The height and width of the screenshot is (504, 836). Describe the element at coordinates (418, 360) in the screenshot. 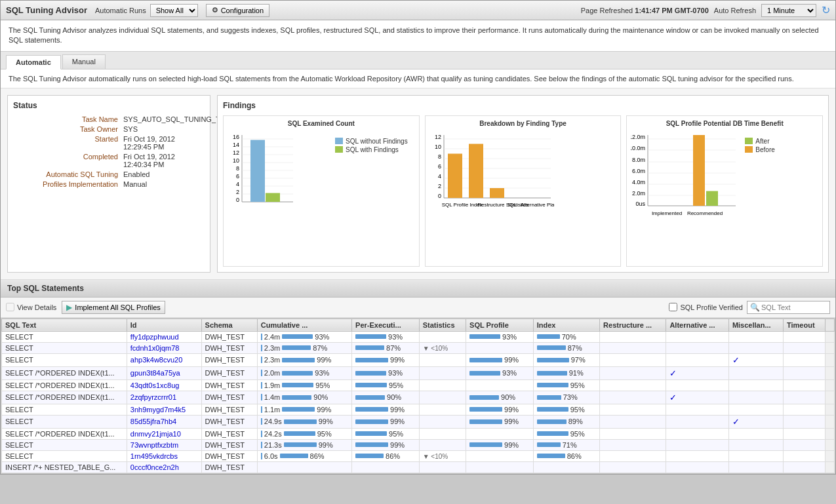

I see `table-row: SELECTahp3k4w8cvu20DWH_TEST 2.3m 99% 99%…` at that location.